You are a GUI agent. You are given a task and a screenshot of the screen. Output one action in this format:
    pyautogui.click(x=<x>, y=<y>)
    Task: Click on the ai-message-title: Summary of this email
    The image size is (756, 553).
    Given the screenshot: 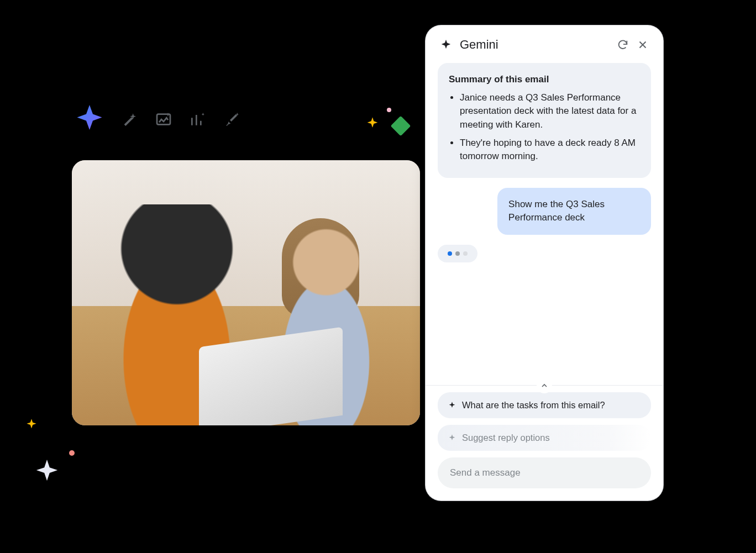 What is the action you would take?
    pyautogui.click(x=544, y=80)
    